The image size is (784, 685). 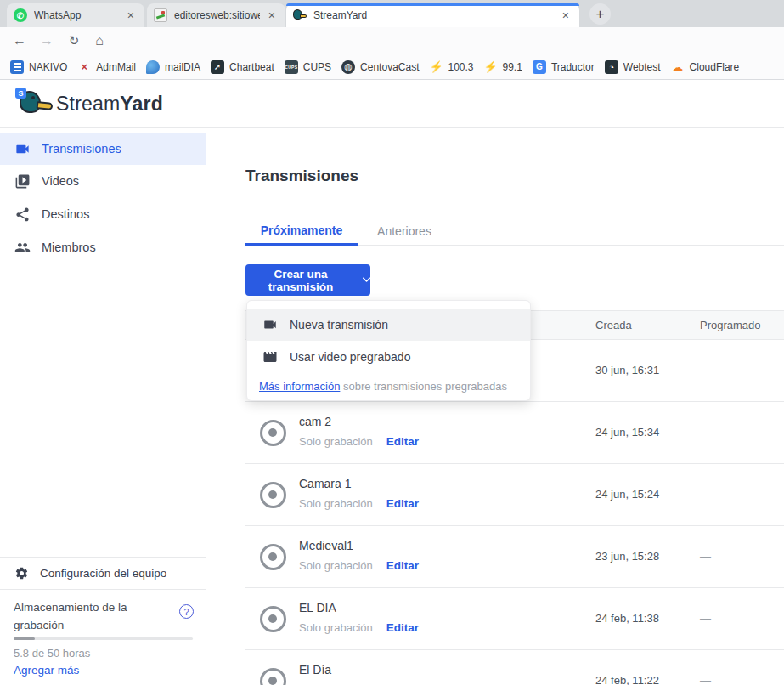 What do you see at coordinates (82, 149) in the screenshot?
I see `sidebar-item-label: Transmisiones` at bounding box center [82, 149].